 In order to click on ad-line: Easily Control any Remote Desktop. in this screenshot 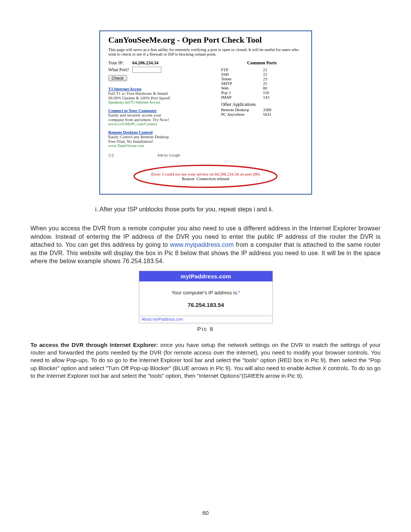, I will do `click(165, 137)`.